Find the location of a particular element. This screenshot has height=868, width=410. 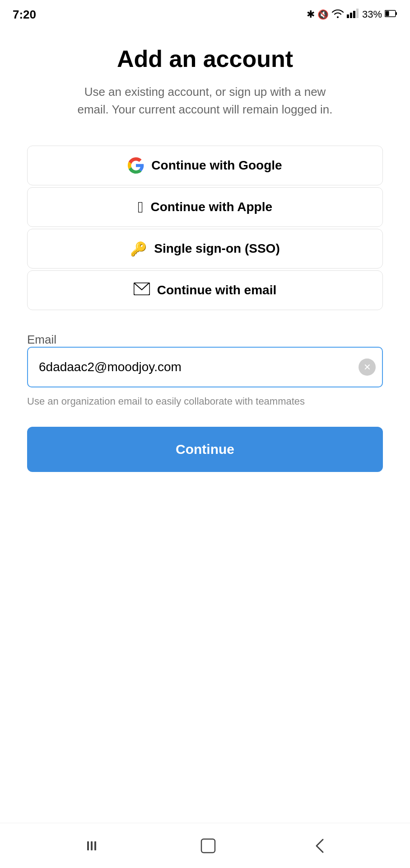

status-bar: 7:20 ✱ 🔇 is located at coordinates (205, 14).